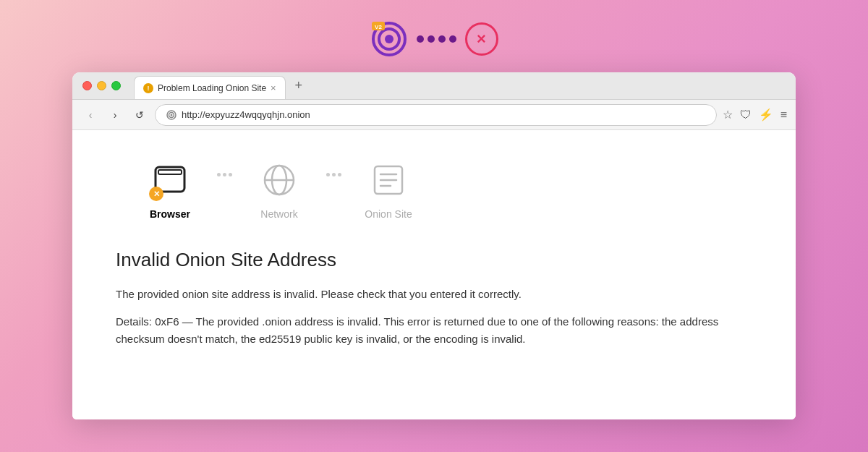  Describe the element at coordinates (210, 88) in the screenshot. I see `active-tab: ! Problem Loading Onion Site ×` at that location.